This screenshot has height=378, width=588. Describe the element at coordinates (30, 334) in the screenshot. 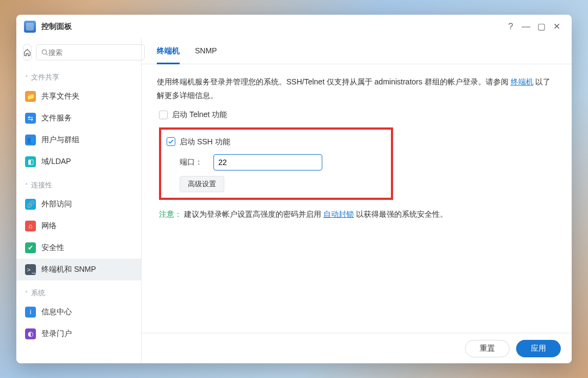

I see `portal-icon: ◐` at that location.